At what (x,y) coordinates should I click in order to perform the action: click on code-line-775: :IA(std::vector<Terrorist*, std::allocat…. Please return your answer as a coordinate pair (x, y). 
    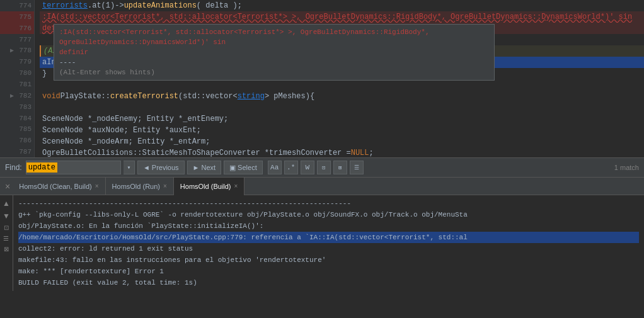
    Looking at the image, I should click on (342, 17).